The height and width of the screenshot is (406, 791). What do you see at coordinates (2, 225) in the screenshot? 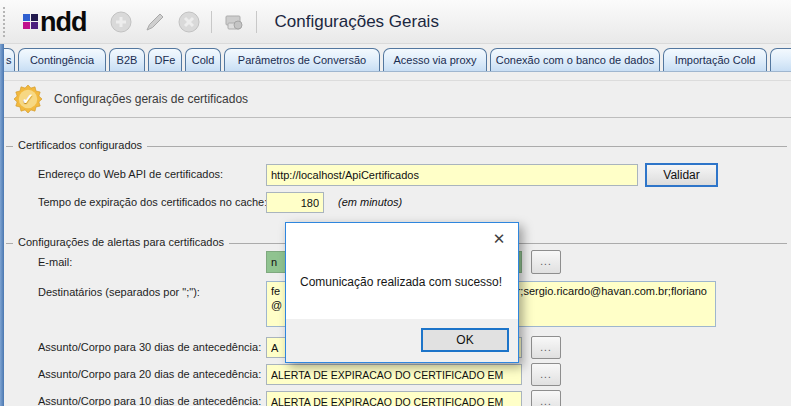
I see `window-left-edge` at bounding box center [2, 225].